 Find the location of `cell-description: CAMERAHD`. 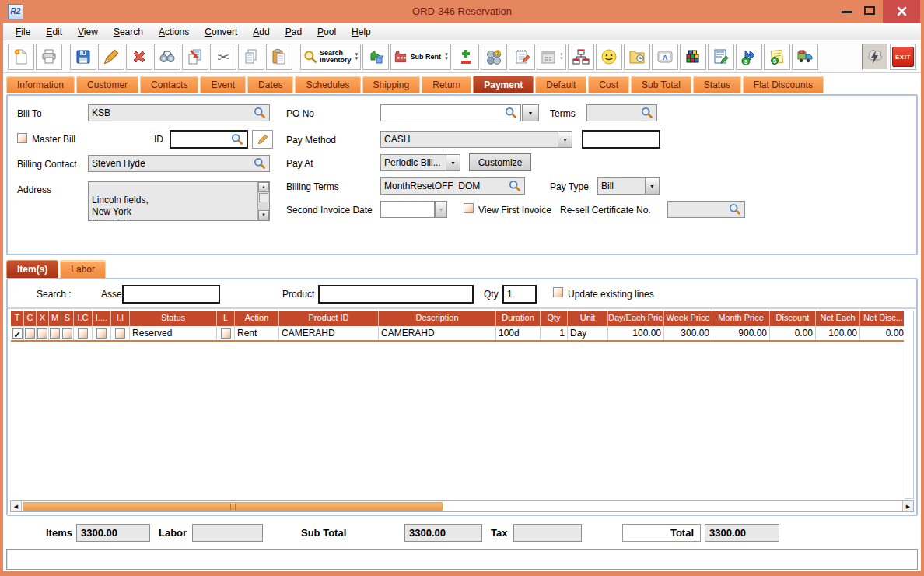

cell-description: CAMERAHD is located at coordinates (437, 333).